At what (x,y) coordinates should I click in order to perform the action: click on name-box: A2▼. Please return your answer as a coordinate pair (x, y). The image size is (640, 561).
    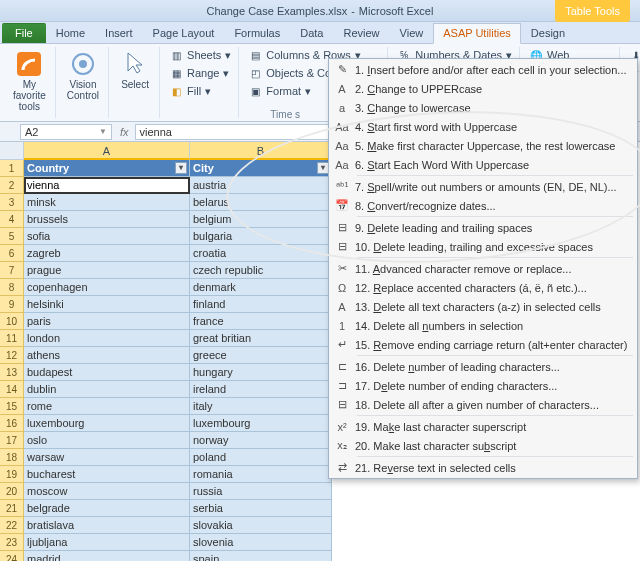
    Looking at the image, I should click on (66, 132).